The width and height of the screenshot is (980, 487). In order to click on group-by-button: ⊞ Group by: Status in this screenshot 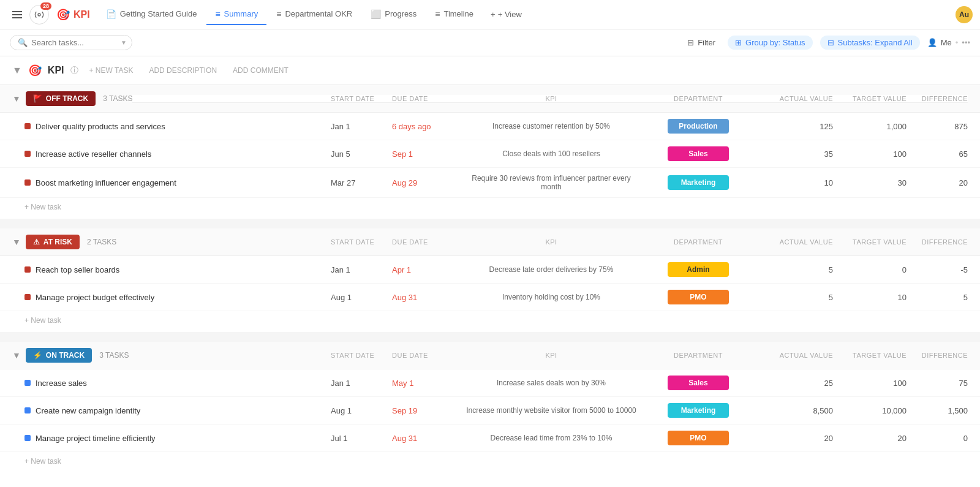, I will do `click(771, 43)`.